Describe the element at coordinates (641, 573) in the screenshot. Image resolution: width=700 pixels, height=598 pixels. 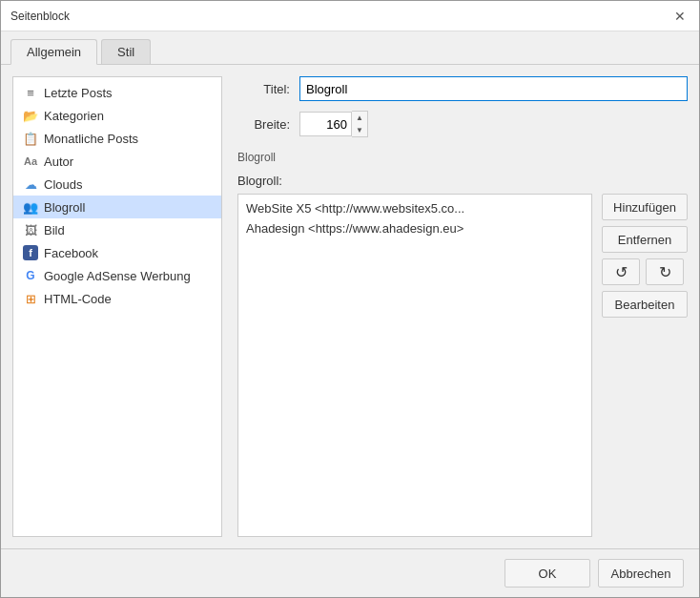
I see `cancel-button: Abbrechen` at that location.